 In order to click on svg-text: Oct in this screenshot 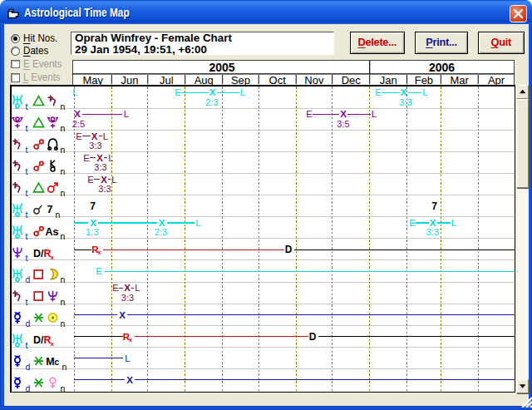, I will do `click(278, 80)`.